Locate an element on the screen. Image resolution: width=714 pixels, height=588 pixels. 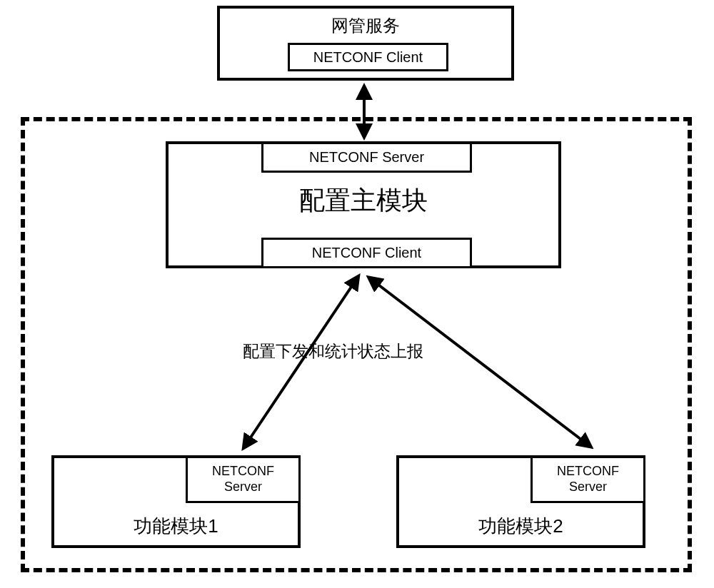
func-1-netconf-server: NETCONF Server is located at coordinates (242, 481).